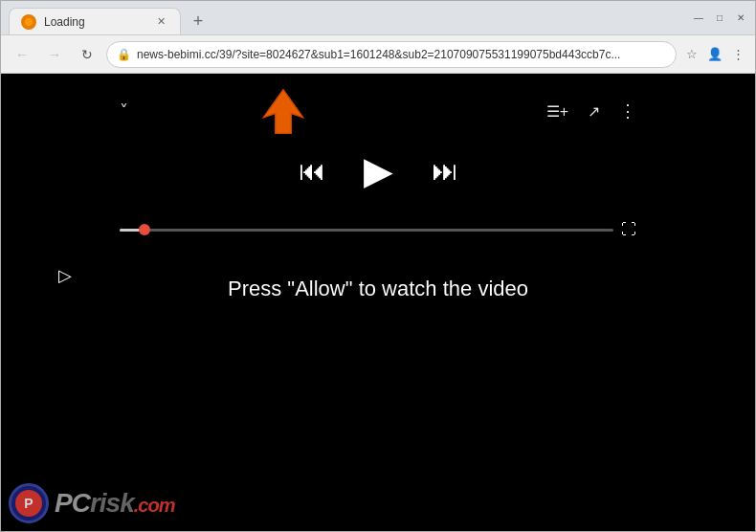 Image resolution: width=756 pixels, height=532 pixels. Describe the element at coordinates (95, 22) in the screenshot. I see `tab-title: Loading` at that location.